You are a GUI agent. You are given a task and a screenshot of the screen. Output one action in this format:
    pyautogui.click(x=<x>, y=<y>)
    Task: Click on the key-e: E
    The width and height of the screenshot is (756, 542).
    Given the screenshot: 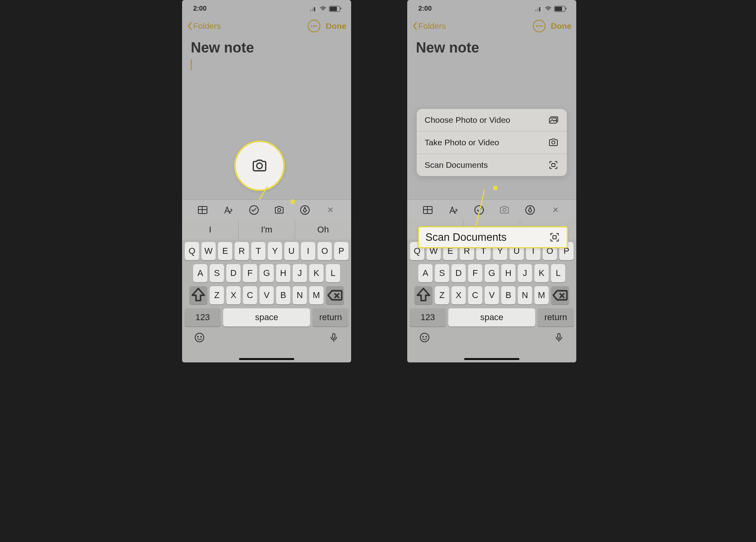 What is the action you would take?
    pyautogui.click(x=225, y=251)
    